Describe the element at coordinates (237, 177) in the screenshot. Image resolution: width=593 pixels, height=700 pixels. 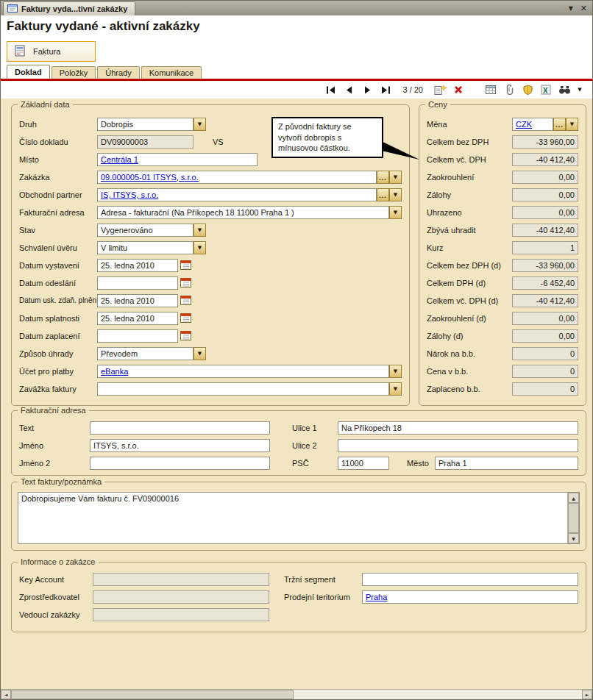
I see `zakazka-field: 09.000005-01 ITSYS, s.r.o.` at that location.